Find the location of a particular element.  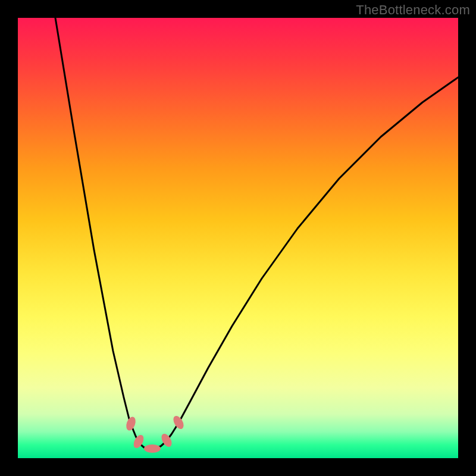

marker-right-upper is located at coordinates (178, 422).